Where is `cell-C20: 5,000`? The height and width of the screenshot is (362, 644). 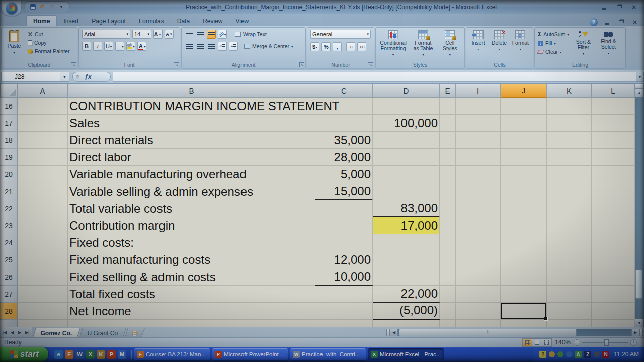 cell-C20: 5,000 is located at coordinates (344, 174).